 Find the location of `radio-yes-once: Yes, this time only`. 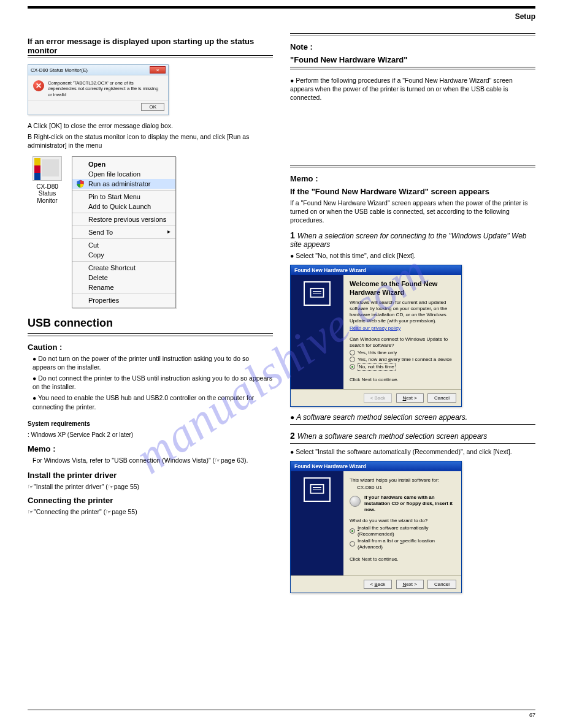

radio-yes-once: Yes, this time only is located at coordinates (402, 353).